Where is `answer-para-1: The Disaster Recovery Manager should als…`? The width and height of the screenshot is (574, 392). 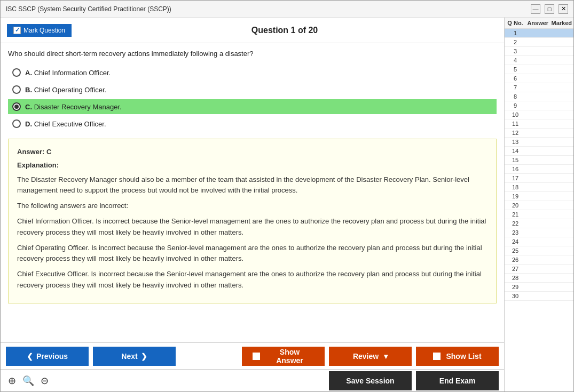
answer-para-1: The Disaster Recovery Manager should als… is located at coordinates (252, 186).